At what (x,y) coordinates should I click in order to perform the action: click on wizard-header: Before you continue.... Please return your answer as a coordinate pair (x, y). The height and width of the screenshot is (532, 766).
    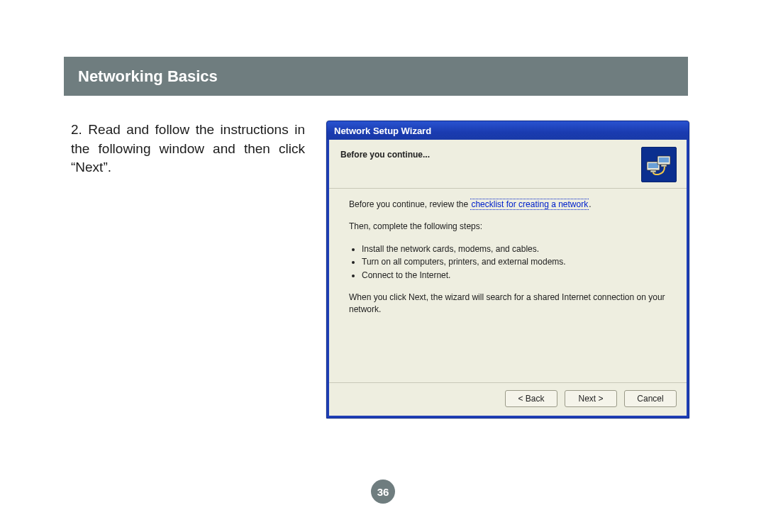
    Looking at the image, I should click on (508, 165).